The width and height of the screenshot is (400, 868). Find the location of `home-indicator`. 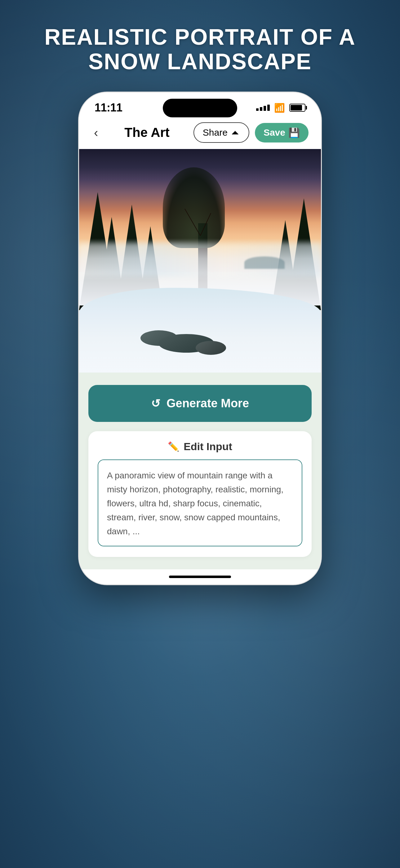

home-indicator is located at coordinates (200, 577).